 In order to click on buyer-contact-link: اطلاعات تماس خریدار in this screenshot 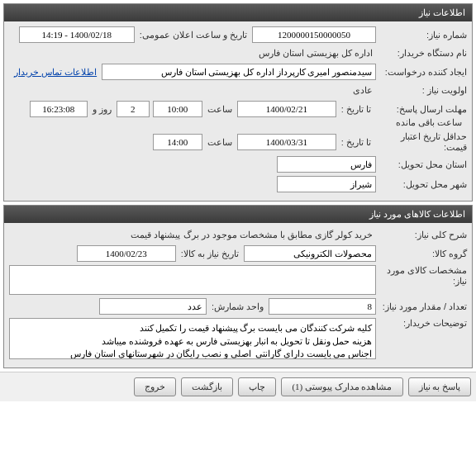, I will do `click(55, 73)`.